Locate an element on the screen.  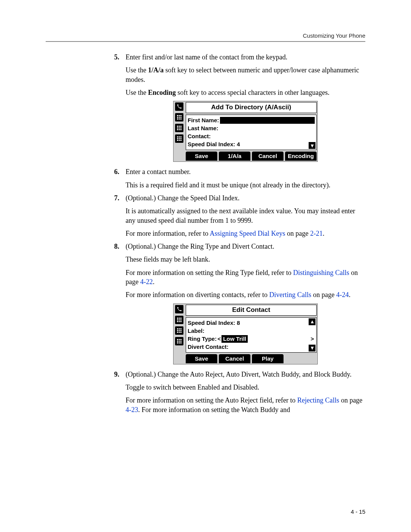
step-text: These fields may be left blank. is located at coordinates (245, 259).